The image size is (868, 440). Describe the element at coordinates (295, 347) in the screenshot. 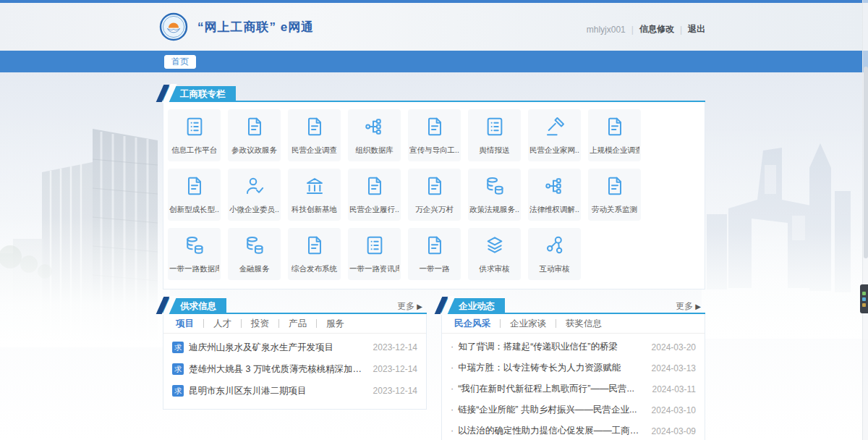

I see `supply-item: 求 迪庆州山泉水及矿泉水生产开发项目 2023-12-14` at that location.